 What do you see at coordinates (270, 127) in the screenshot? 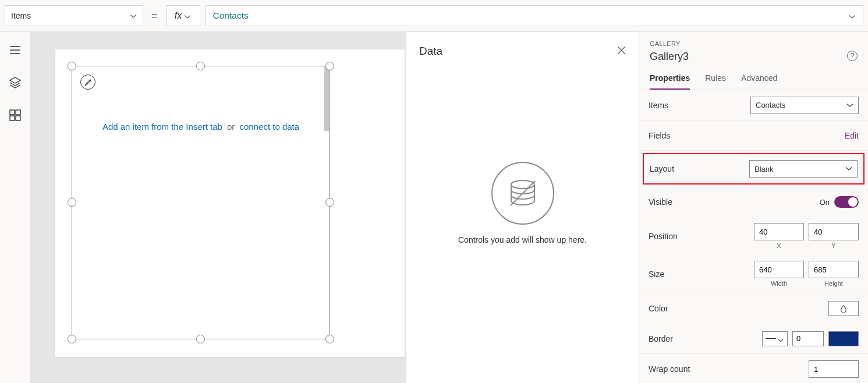
I see `connect-data-link: connect to data` at bounding box center [270, 127].